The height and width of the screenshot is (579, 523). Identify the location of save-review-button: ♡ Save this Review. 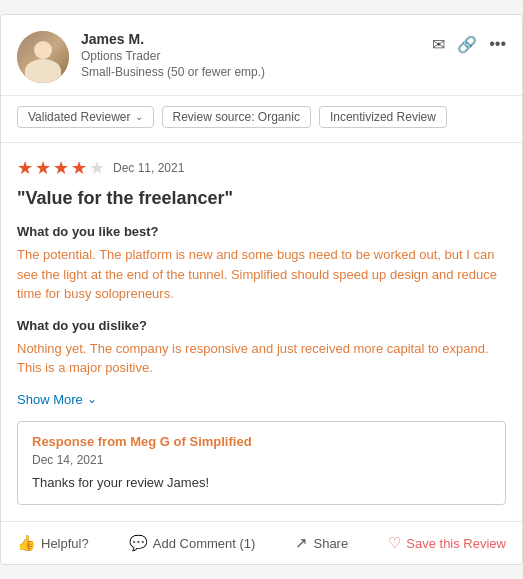
(447, 543).